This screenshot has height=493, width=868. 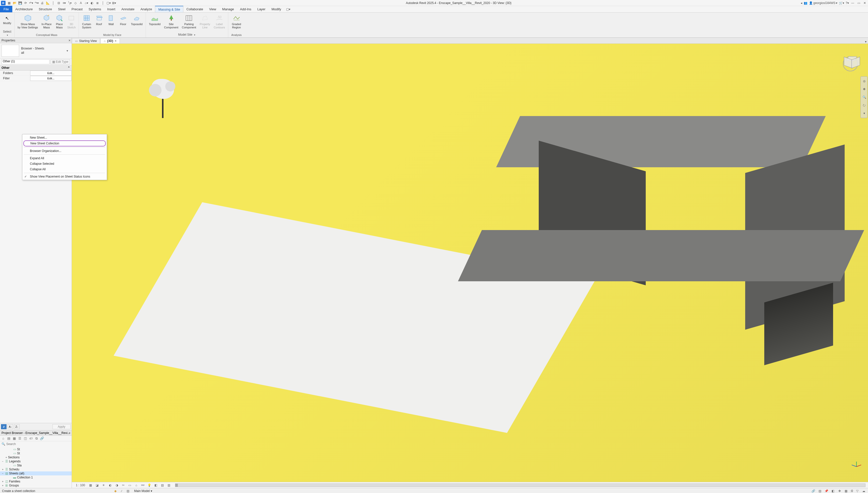 I want to click on undo-icon: ↶▾, so click(x=31, y=3).